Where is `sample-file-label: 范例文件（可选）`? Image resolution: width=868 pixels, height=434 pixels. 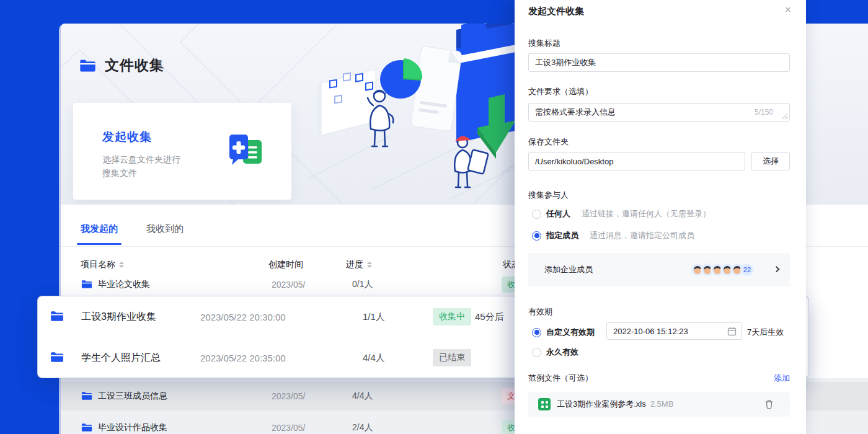
sample-file-label: 范例文件（可选） is located at coordinates (560, 378).